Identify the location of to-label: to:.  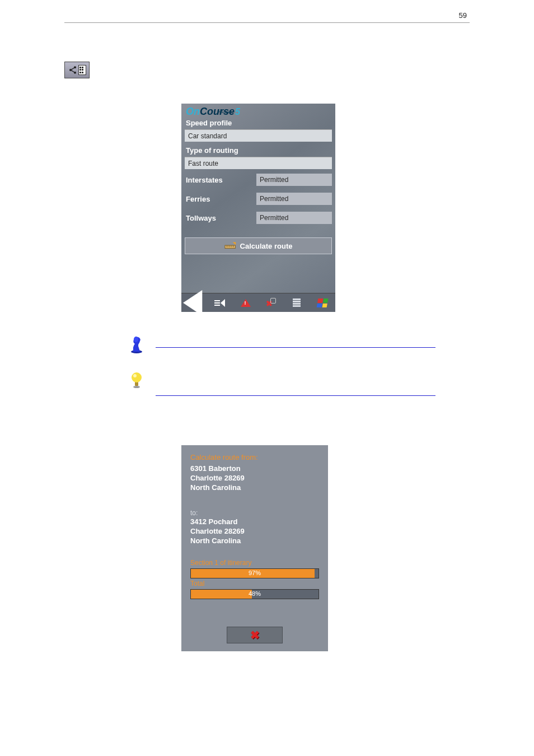
(255, 513).